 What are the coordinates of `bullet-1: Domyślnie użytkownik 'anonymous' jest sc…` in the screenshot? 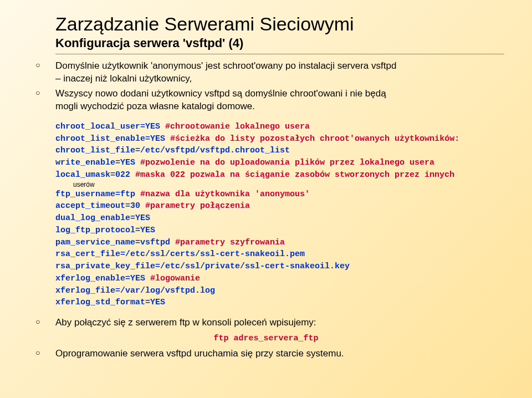 It's located at (266, 73).